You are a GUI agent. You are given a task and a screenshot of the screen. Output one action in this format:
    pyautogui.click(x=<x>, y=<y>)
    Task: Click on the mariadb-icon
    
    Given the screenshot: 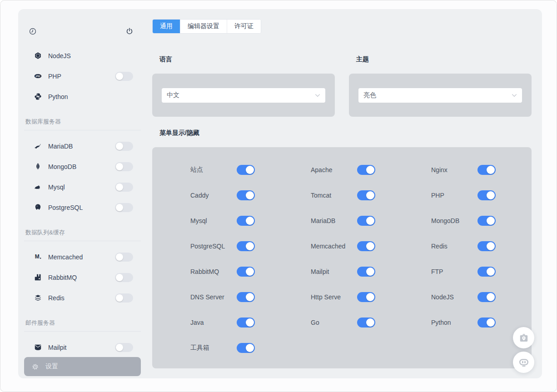 What is the action you would take?
    pyautogui.click(x=38, y=146)
    